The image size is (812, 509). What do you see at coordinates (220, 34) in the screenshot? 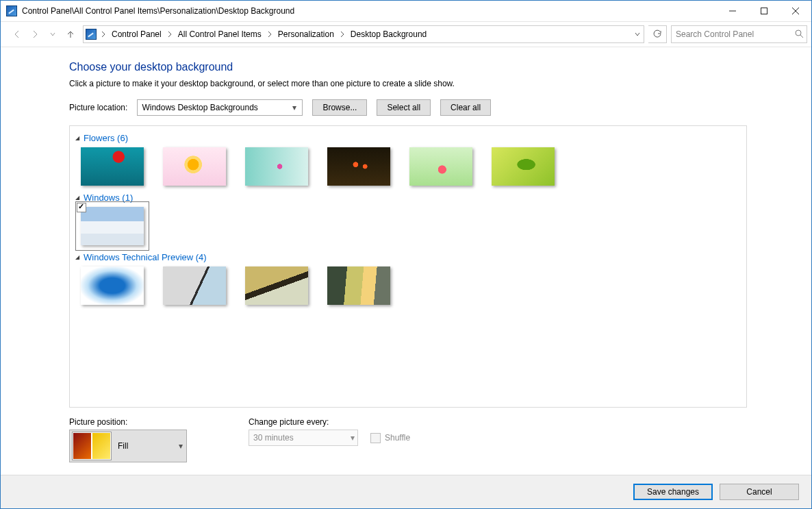
I see `breadcrumb-item: All Control Panel Items` at bounding box center [220, 34].